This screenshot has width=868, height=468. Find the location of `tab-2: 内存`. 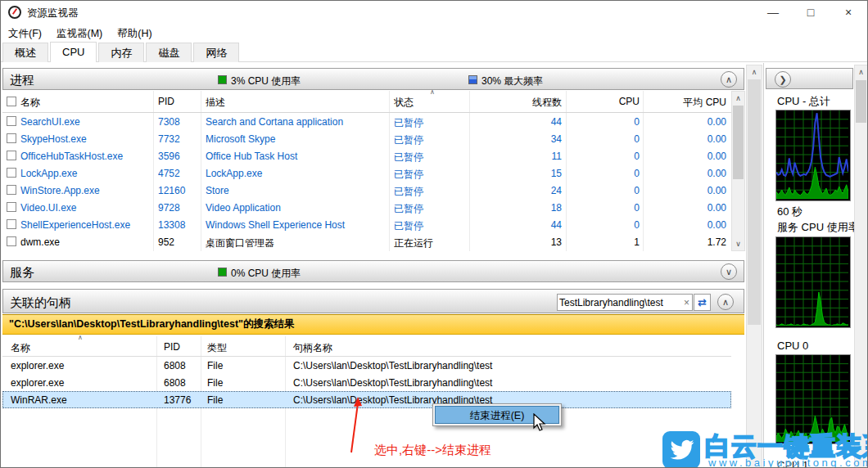

tab-2: 内存 is located at coordinates (121, 52).